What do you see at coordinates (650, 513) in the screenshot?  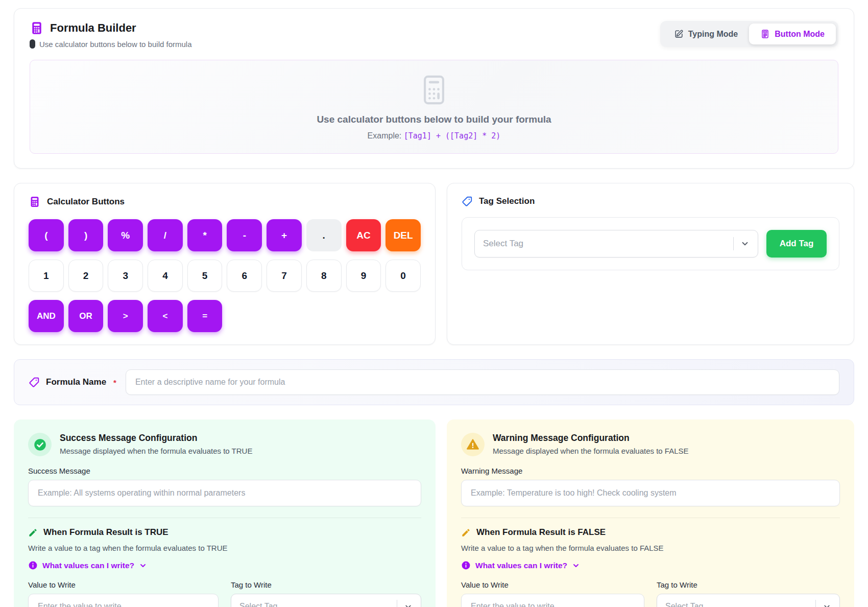 I see `warning-config-panel: Warning Message Configuration Message di…` at bounding box center [650, 513].